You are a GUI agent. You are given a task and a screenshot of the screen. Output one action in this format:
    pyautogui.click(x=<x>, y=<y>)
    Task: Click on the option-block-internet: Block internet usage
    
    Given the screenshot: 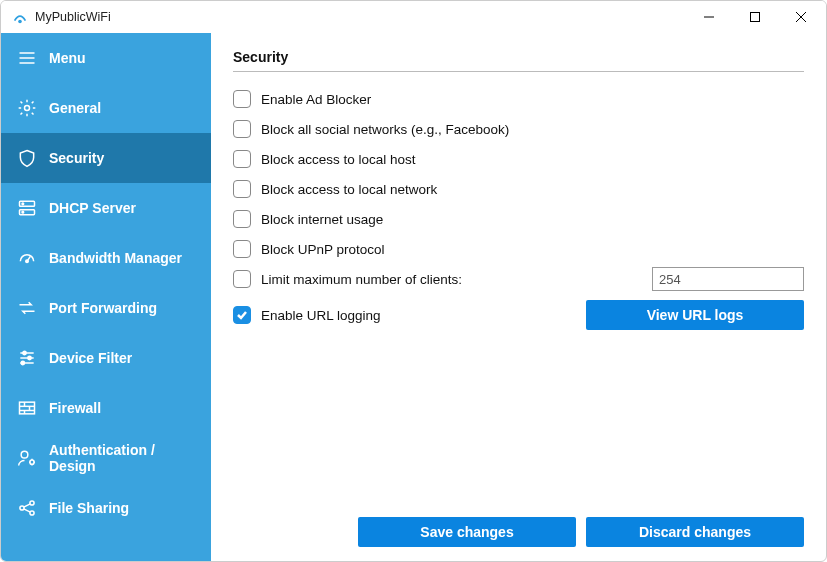 What is the action you would take?
    pyautogui.click(x=518, y=219)
    